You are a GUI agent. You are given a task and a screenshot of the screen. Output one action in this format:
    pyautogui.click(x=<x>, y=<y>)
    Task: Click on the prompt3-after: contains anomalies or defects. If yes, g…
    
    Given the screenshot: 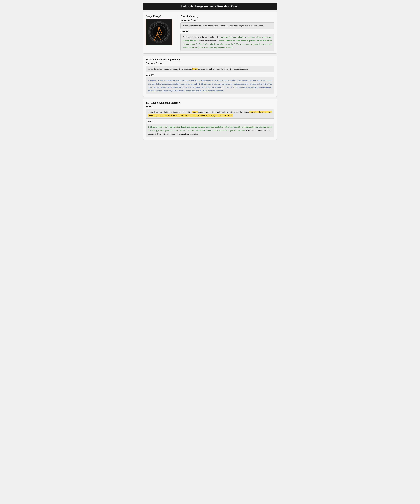 What is the action you would take?
    pyautogui.click(x=224, y=112)
    